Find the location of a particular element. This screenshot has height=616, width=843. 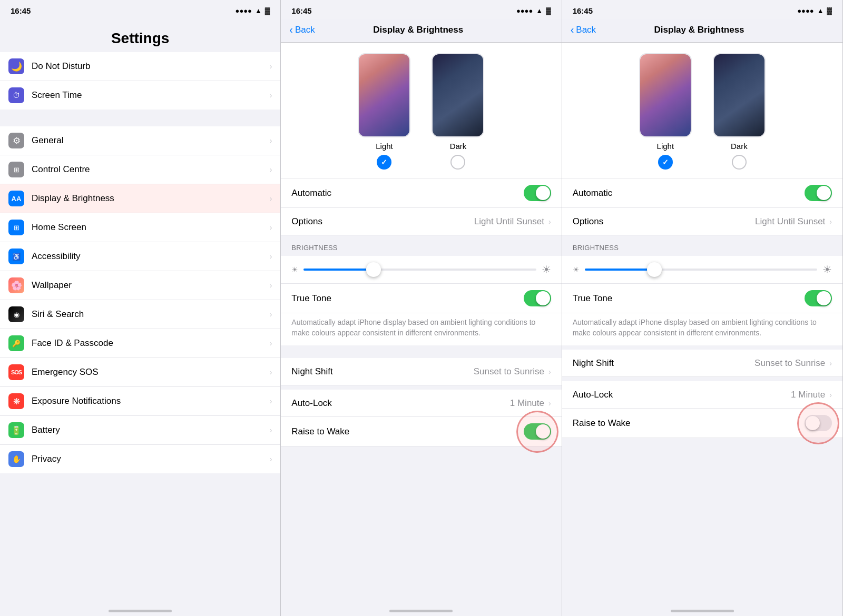

auto-lock-row-1: Auto-Lock 1 Minute › is located at coordinates (421, 403).